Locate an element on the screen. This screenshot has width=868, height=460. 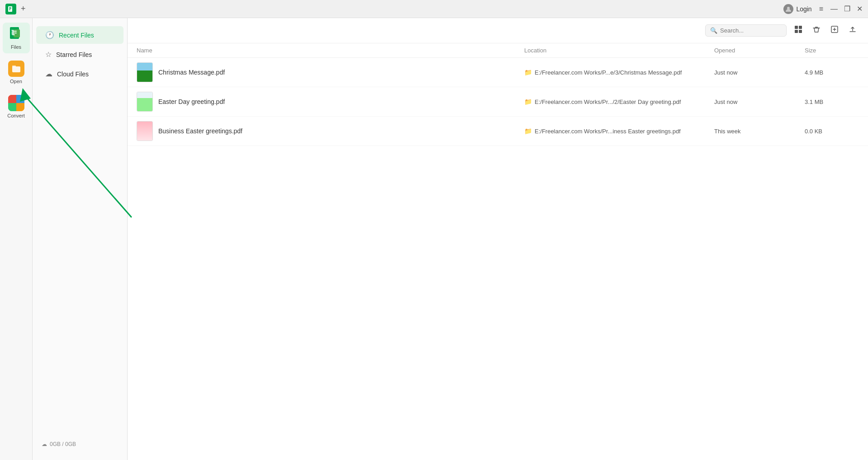
file-name-cell-2: Easter Day greeting.pdf is located at coordinates (330, 102).